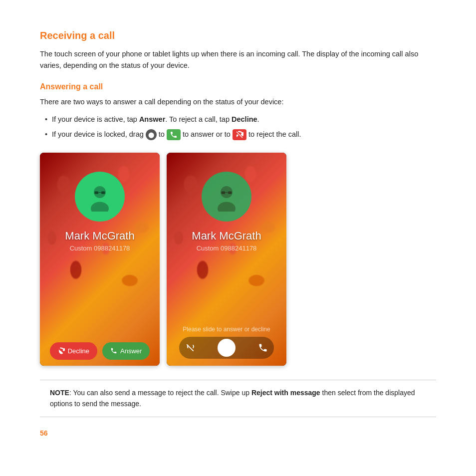 The width and height of the screenshot is (476, 476). I want to click on bullet-text-1: If your device is active, tap Answer. To…, so click(156, 119).